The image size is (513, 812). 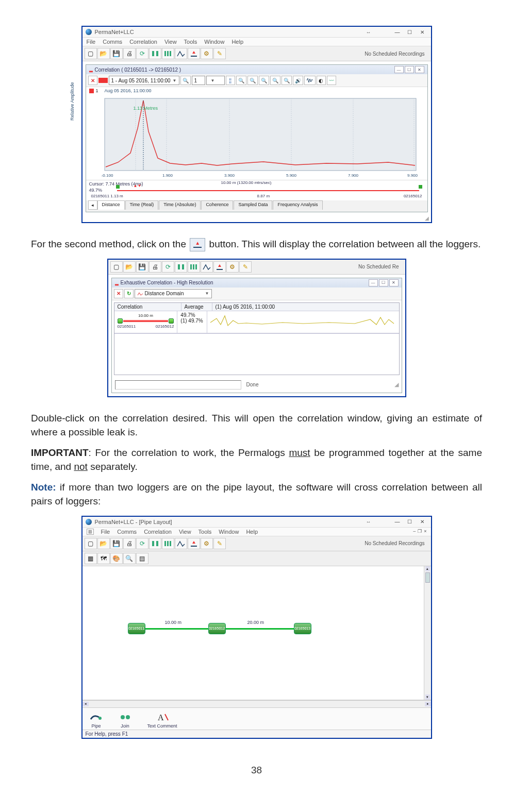 What do you see at coordinates (117, 559) in the screenshot?
I see `color-icon: 🎨` at bounding box center [117, 559].